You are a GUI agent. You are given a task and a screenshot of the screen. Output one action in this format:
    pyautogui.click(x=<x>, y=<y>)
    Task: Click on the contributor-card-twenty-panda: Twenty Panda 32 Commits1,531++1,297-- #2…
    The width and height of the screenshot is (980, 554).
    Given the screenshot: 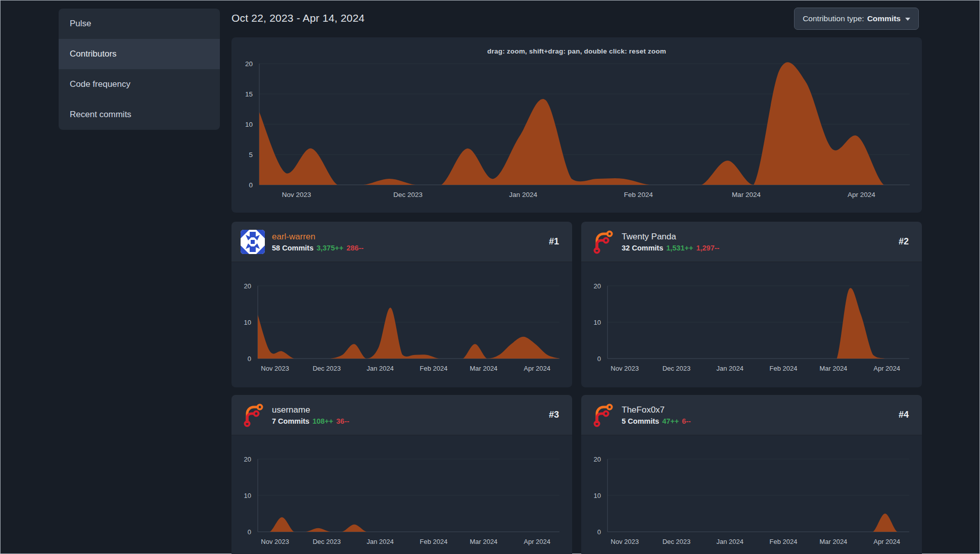 What is the action you would take?
    pyautogui.click(x=752, y=305)
    